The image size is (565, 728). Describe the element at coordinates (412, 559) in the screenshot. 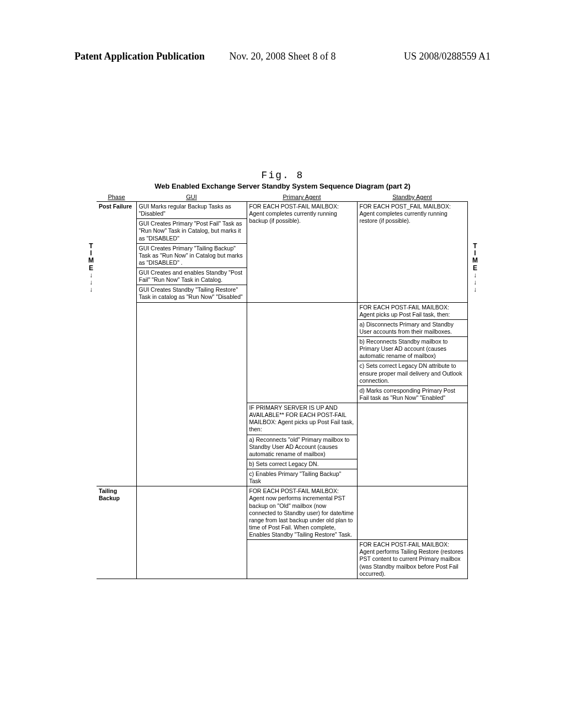

I see `standby-cell: FOR EACH POST-FAIL MAILBOX: Agent perfor…` at that location.